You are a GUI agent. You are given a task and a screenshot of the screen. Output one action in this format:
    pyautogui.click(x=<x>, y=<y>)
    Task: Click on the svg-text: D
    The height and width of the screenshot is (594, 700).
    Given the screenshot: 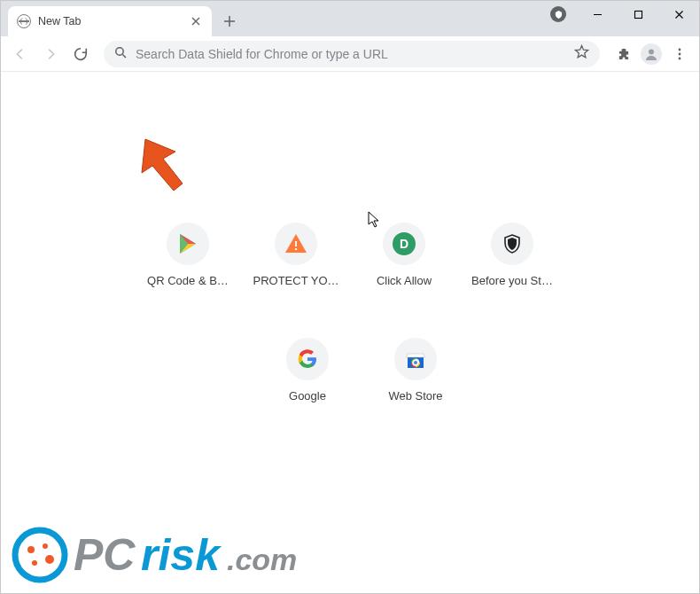 What is the action you would take?
    pyautogui.click(x=404, y=244)
    